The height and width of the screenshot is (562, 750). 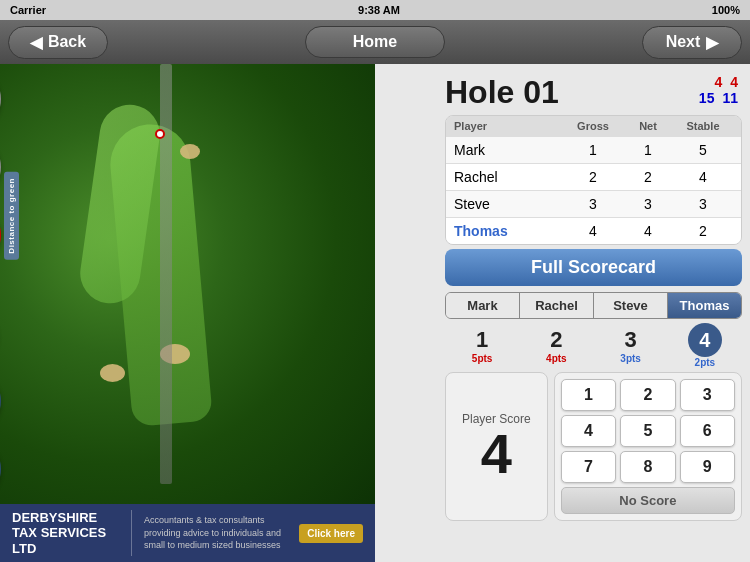 I want to click on player-score-box: Player Score 4, so click(x=496, y=446).